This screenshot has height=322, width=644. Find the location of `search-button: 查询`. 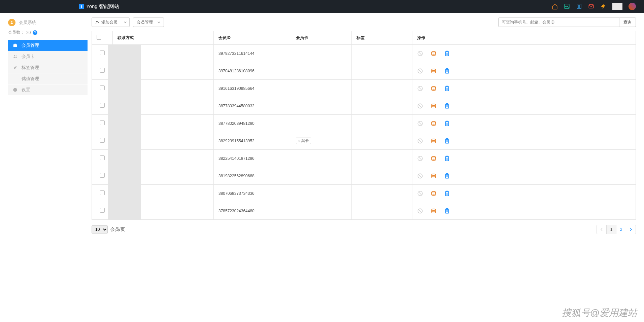

search-button: 查询 is located at coordinates (628, 22).